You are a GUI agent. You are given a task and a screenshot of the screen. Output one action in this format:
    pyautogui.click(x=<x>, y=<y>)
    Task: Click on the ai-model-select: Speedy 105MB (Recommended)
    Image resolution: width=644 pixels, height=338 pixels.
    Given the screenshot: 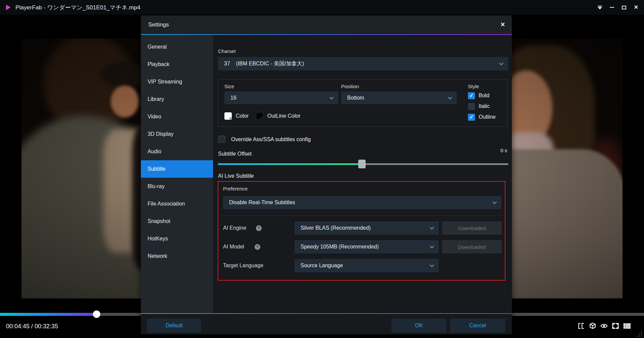 What is the action you would take?
    pyautogui.click(x=367, y=247)
    